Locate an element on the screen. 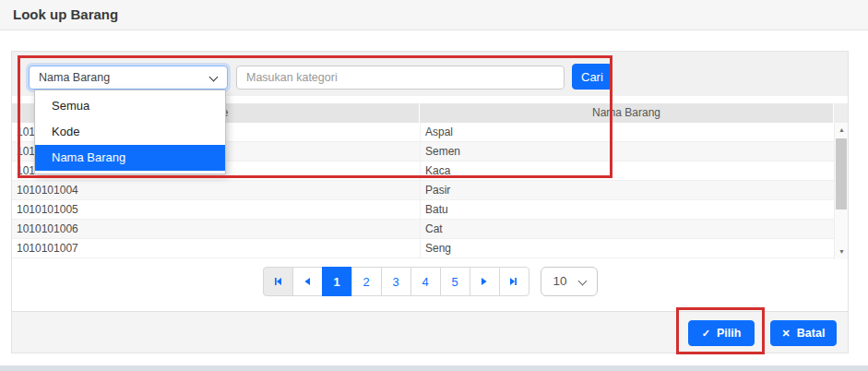  page-size-select: 10 is located at coordinates (569, 281).